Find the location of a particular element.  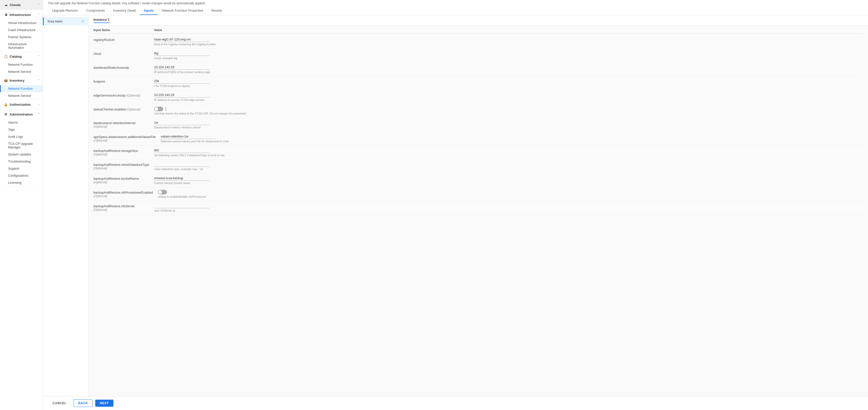

field-name-footprint: footprint is located at coordinates (124, 81).